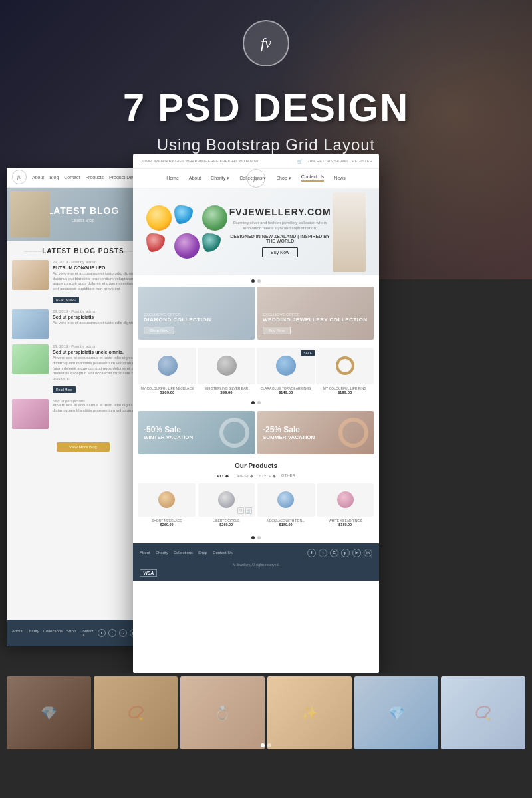 The width and height of the screenshot is (532, 798). Describe the element at coordinates (311, 553) in the screenshot. I see `main-facebook-icon: f` at that location.